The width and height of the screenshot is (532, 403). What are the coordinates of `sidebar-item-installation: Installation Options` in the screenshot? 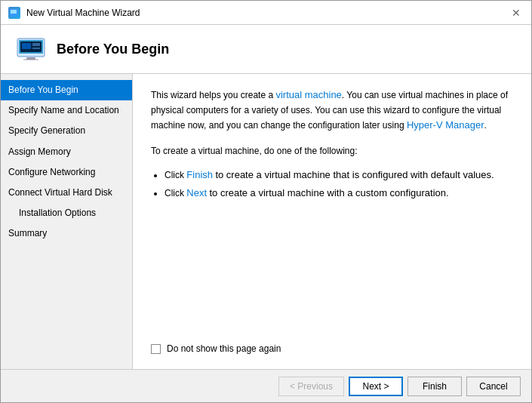 It's located at (66, 213).